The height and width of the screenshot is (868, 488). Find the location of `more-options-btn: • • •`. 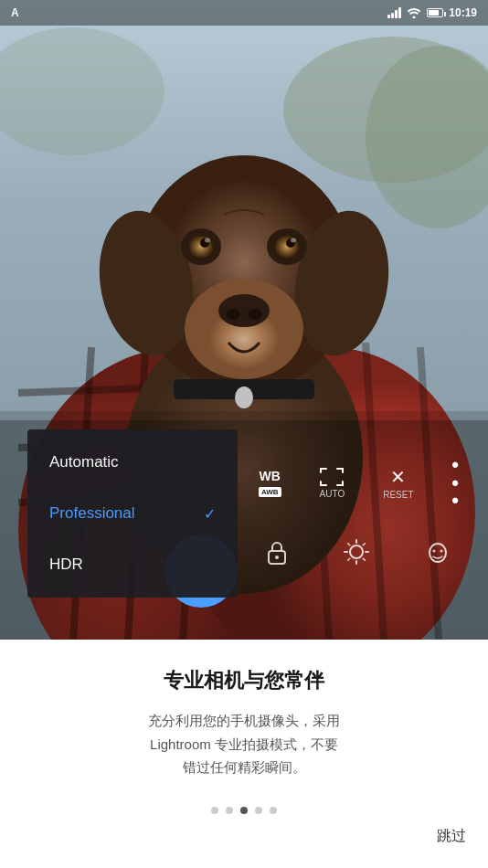

more-options-btn: • • • is located at coordinates (455, 482).